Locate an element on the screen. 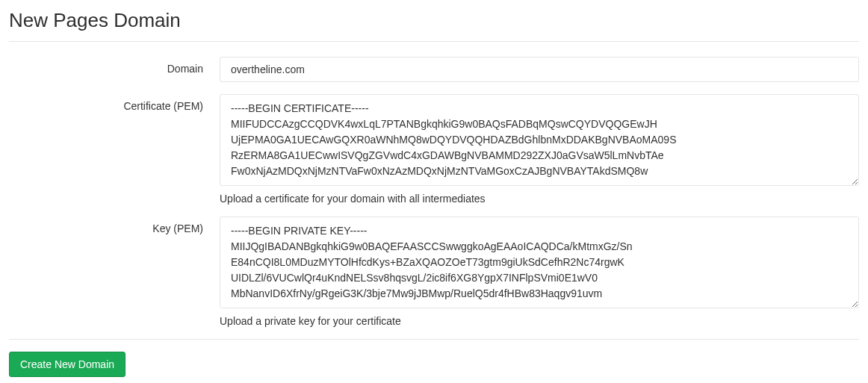 The image size is (868, 383). create-domain-button: Create New Domain is located at coordinates (67, 364).